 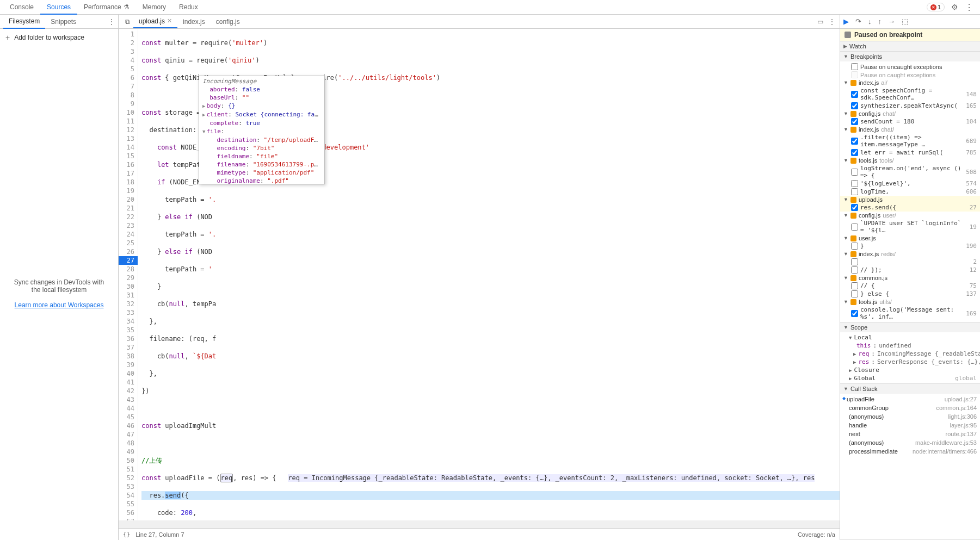 What do you see at coordinates (910, 191) in the screenshot?
I see `bp-row: logTime,606` at bounding box center [910, 191].